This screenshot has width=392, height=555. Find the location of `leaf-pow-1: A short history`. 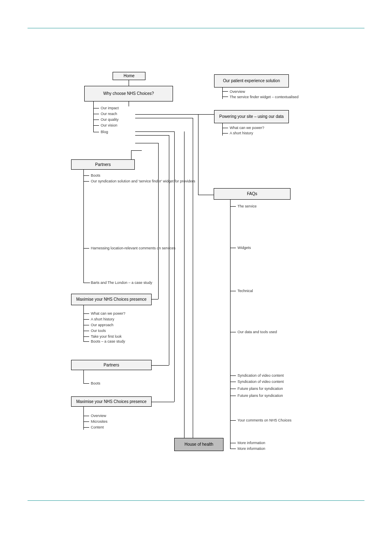

leaf-pow-1: A short history is located at coordinates (242, 133).